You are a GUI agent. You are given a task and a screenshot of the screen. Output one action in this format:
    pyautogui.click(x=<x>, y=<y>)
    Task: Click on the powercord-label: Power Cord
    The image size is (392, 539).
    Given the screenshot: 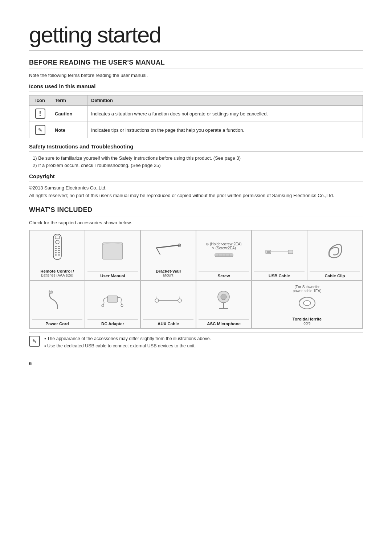 What is the action you would take?
    pyautogui.click(x=57, y=323)
    